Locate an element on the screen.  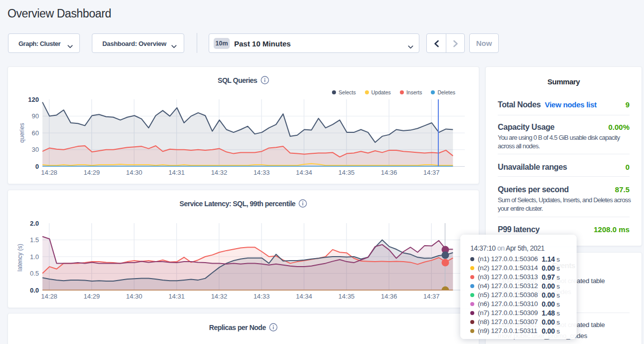
svg-text: 120 is located at coordinates (33, 100).